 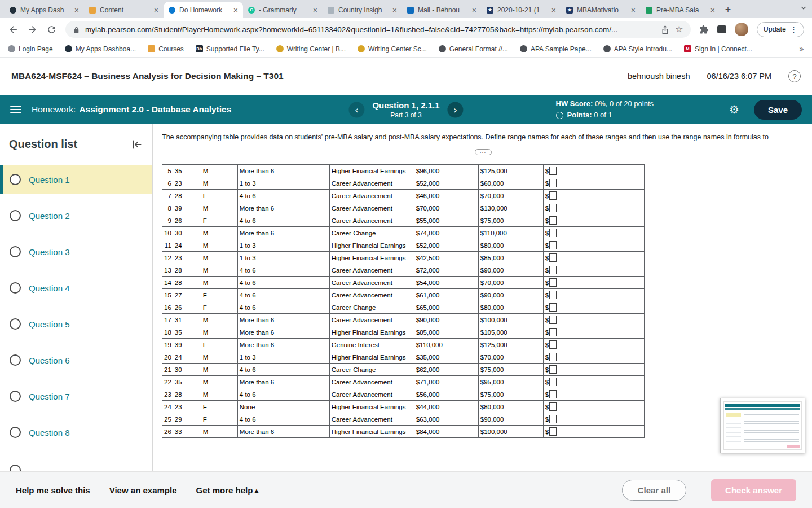 I want to click on clear-all-button: Clear all, so click(x=654, y=490).